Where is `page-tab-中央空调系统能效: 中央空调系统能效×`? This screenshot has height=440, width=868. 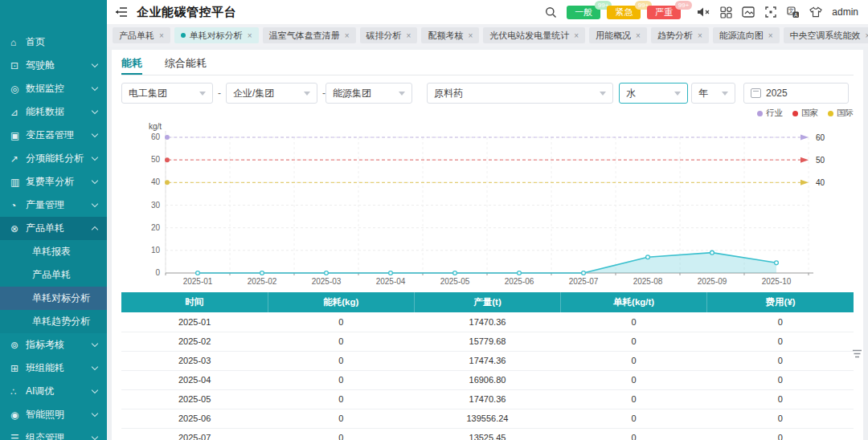
page-tab-中央空调系统能效: 中央空调系统能效× is located at coordinates (826, 35).